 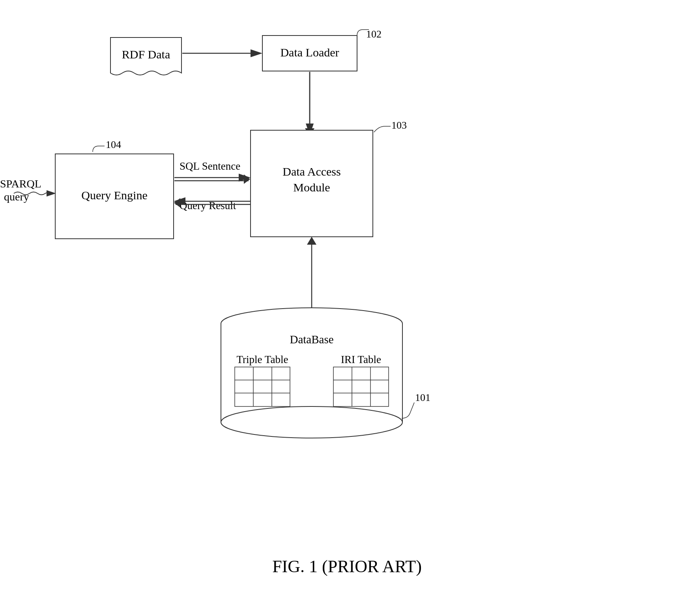 I want to click on iri-table-label: IRI Table, so click(x=361, y=359).